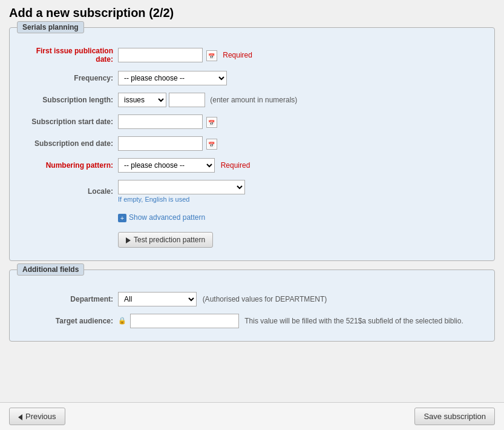 The image size is (504, 430). Describe the element at coordinates (160, 122) in the screenshot. I see `subscription-start-input` at that location.